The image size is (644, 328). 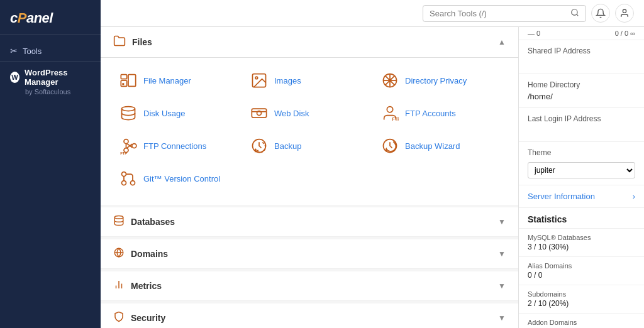 I want to click on metrics-label: Metrics, so click(x=146, y=286).